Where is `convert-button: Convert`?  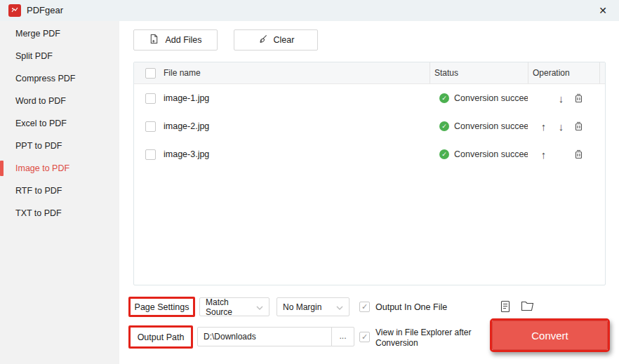
convert-button: Convert is located at coordinates (550, 335).